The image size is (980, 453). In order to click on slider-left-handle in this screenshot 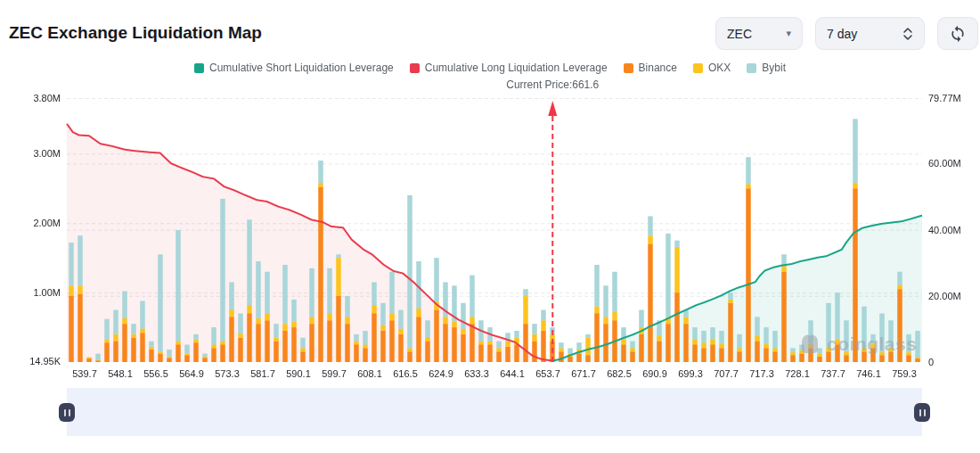, I will do `click(67, 412)`.